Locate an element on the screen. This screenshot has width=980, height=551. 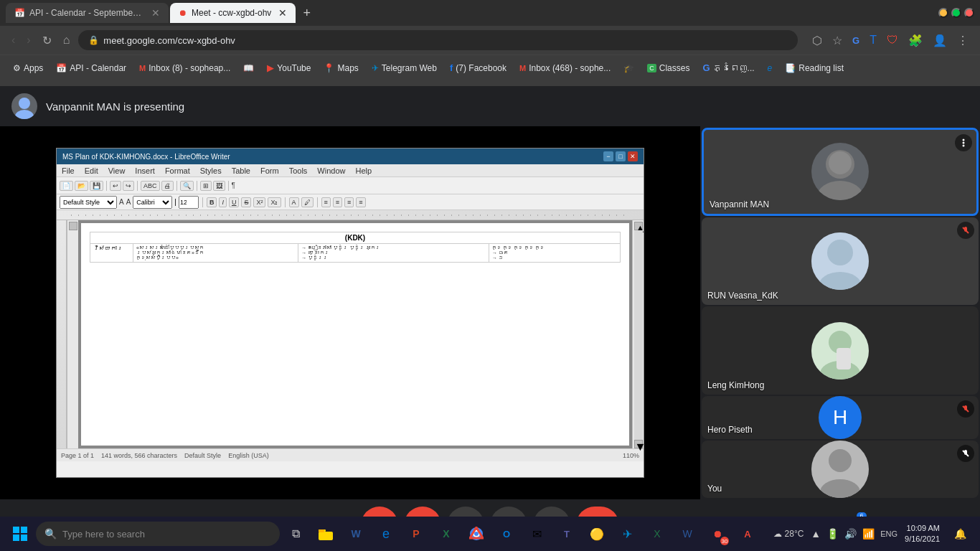
translate-icon: T is located at coordinates (873, 40).